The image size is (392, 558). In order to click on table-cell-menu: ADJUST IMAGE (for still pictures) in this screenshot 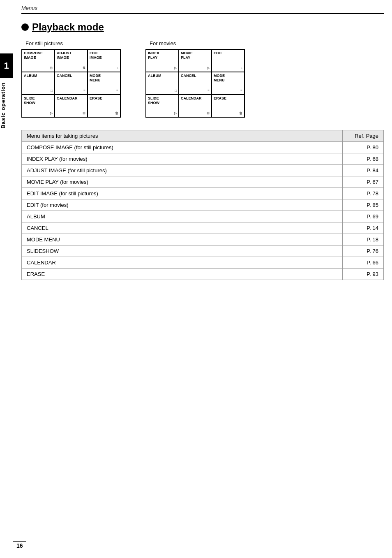, I will do `click(182, 171)`.